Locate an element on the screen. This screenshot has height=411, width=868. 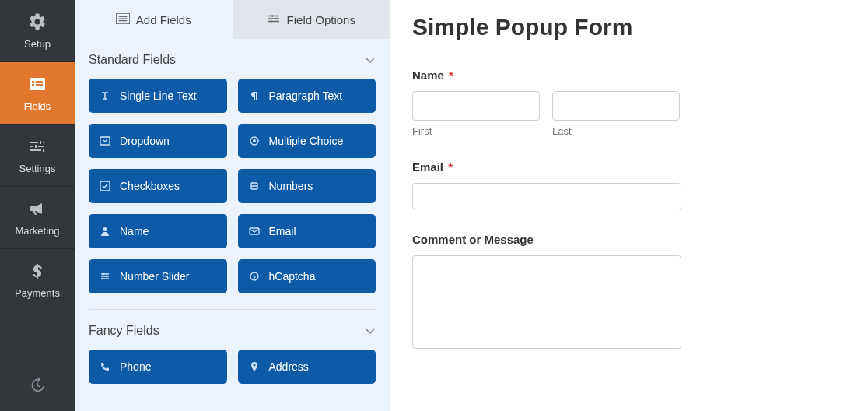
field-dropdown: Dropdown is located at coordinates (158, 141).